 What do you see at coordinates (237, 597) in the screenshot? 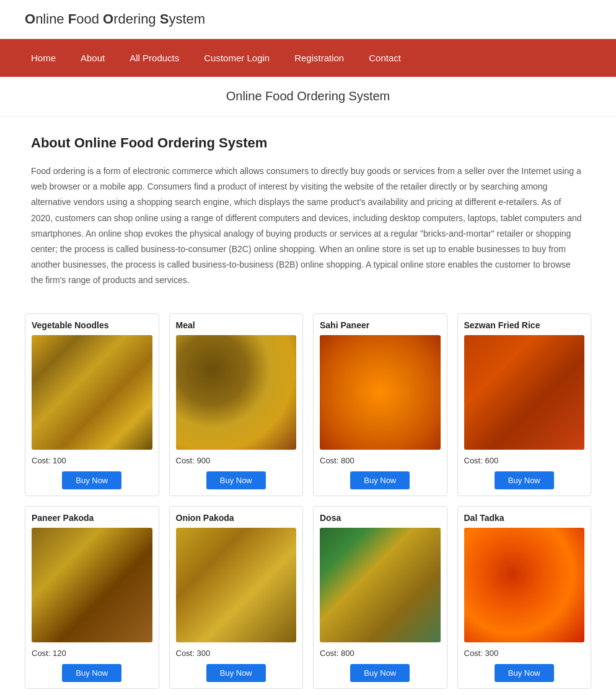
I see `product-card: Onion PakodaCost: 300Buy Now` at bounding box center [237, 597].